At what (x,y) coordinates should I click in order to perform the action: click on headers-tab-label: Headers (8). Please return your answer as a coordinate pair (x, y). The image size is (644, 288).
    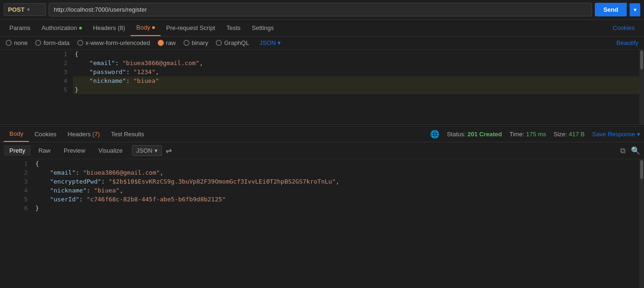
    Looking at the image, I should click on (110, 28).